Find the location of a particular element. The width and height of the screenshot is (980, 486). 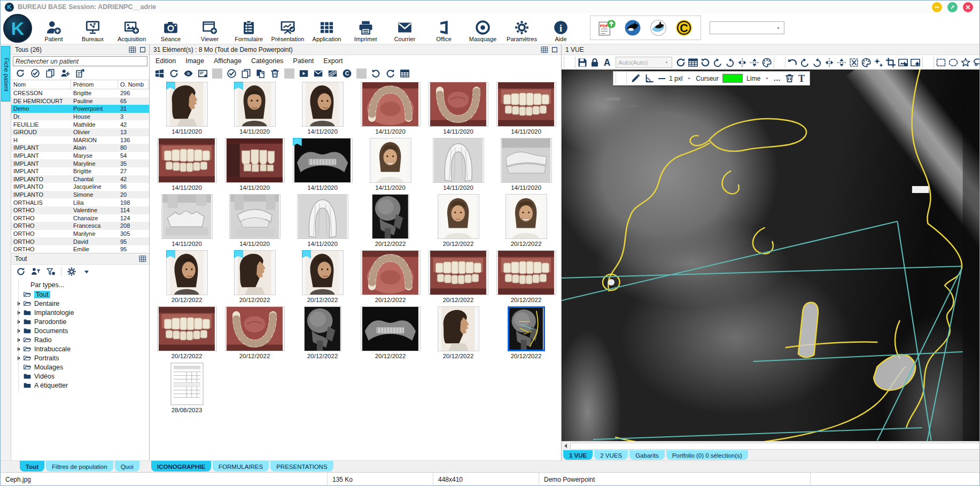

app-toolbar-button: Patient is located at coordinates (53, 29).